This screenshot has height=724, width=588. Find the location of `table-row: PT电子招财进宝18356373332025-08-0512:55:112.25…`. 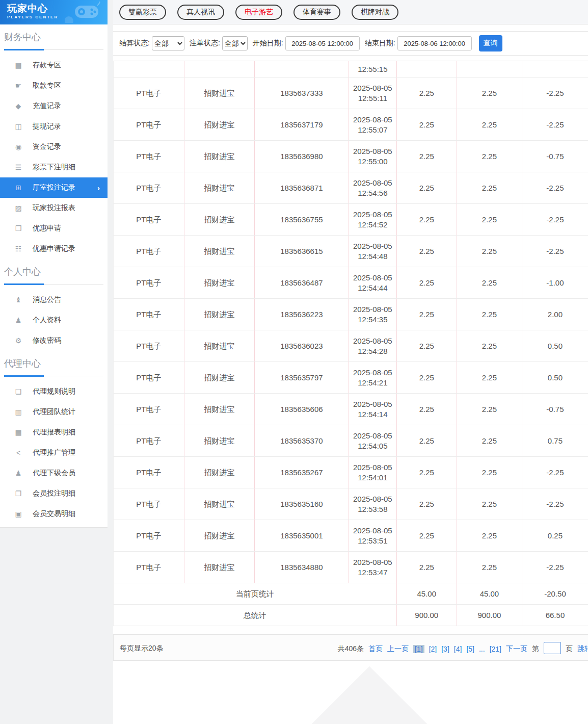

table-row: PT电子招财进宝18356373332025-08-0512:55:112.25… is located at coordinates (351, 93).